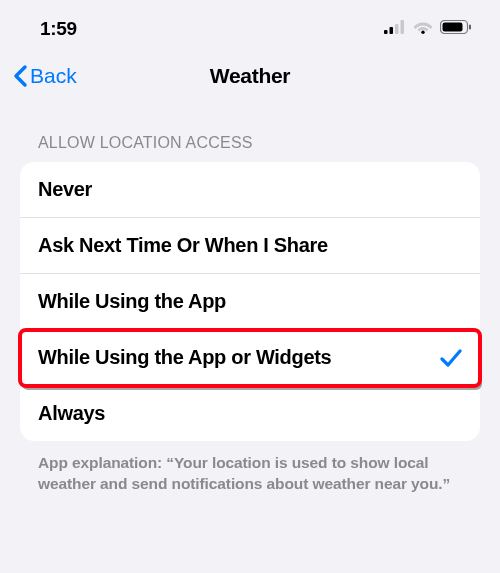 This screenshot has height=573, width=500. What do you see at coordinates (54, 76) in the screenshot?
I see `back-label: Back` at bounding box center [54, 76].